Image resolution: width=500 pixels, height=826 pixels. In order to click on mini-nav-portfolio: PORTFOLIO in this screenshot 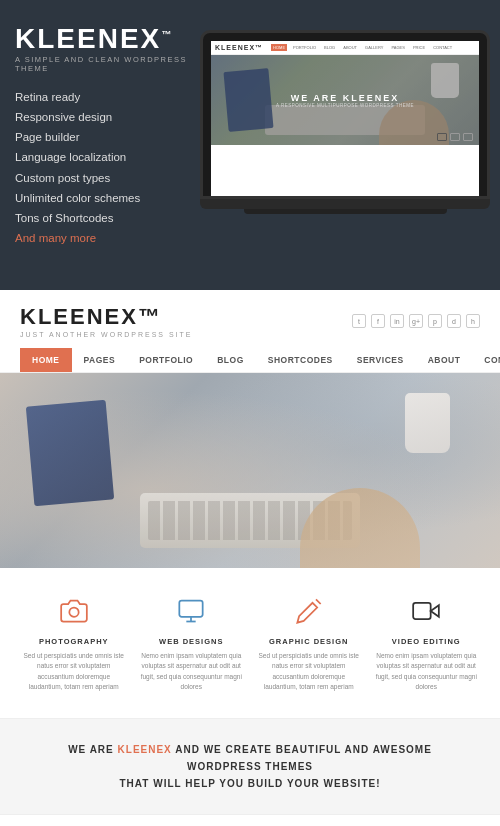, I will do `click(304, 48)`.